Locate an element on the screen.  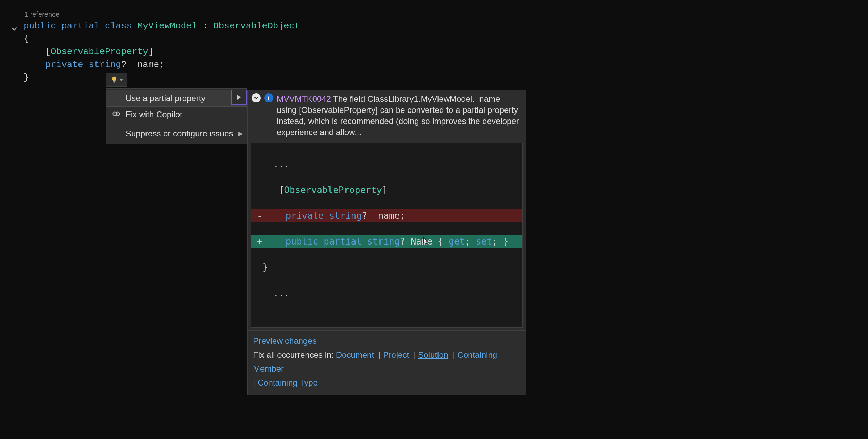
quick-actions-menu: Use a partial property Fix with Copilot … is located at coordinates (176, 116).